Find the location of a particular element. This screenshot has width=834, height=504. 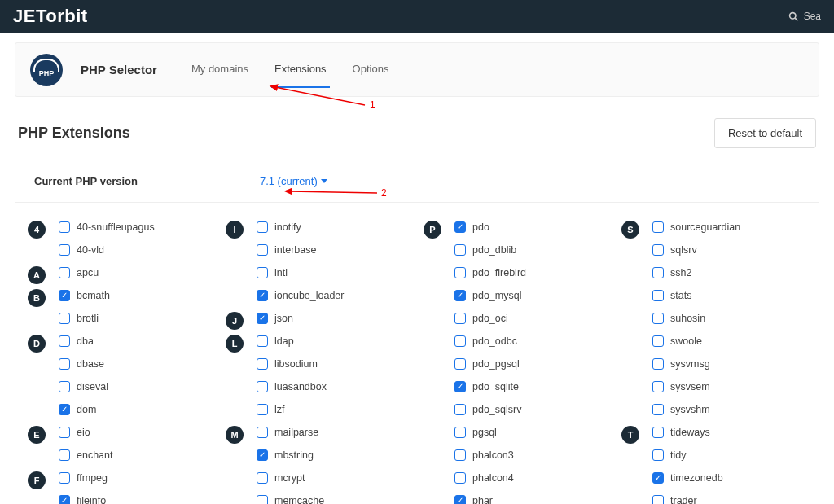

extension-label: phalcon3 is located at coordinates (494, 455).